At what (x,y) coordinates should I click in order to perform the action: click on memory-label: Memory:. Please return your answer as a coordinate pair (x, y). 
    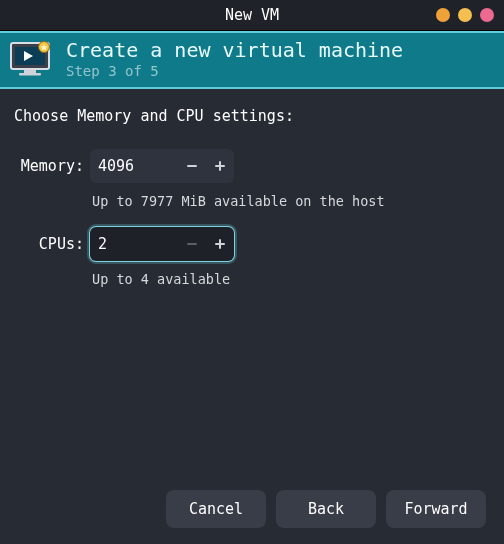
    Looking at the image, I should click on (52, 166).